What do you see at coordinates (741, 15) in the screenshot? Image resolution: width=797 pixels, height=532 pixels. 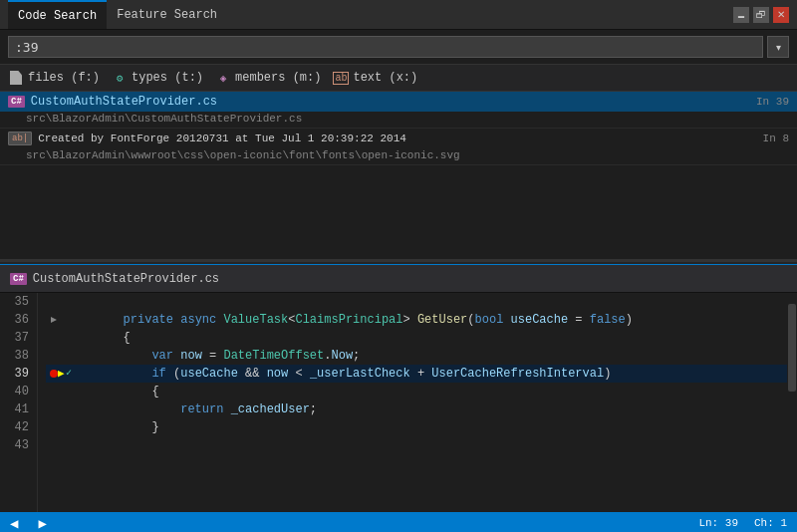 I see `minimize-button: 🗕` at bounding box center [741, 15].